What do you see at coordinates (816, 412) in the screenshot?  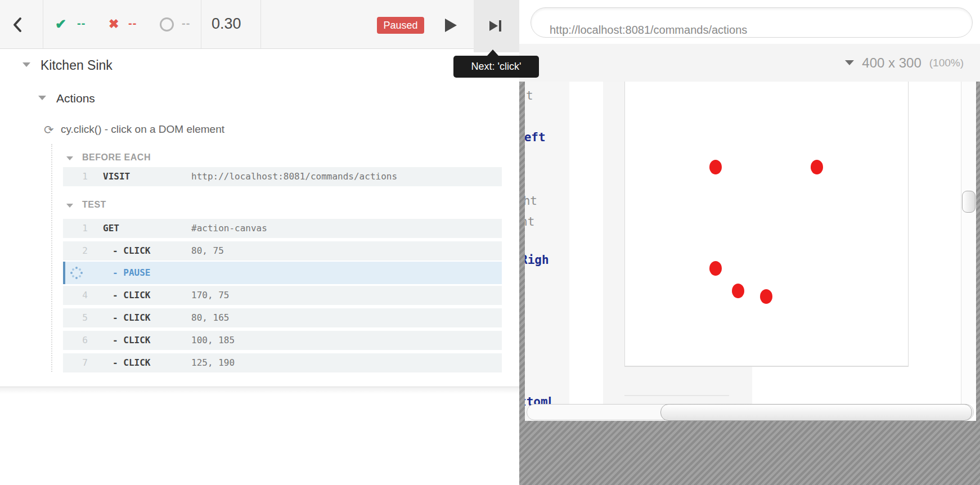 I see `horizontal-scrollbar-thumb` at bounding box center [816, 412].